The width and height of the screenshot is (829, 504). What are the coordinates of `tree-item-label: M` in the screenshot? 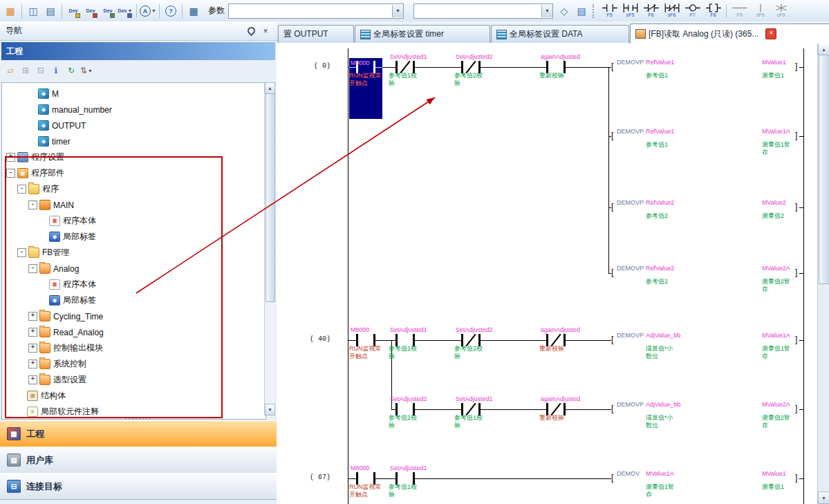 It's located at (55, 94).